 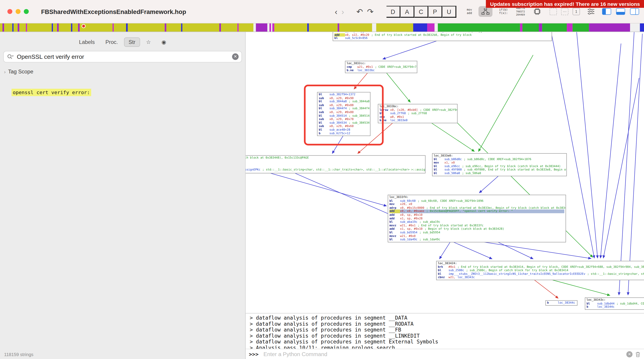 What do you see at coordinates (541, 278) in the screenshot?
I see `asm-line: cbnzw21,loc_38343c` at bounding box center [541, 278].